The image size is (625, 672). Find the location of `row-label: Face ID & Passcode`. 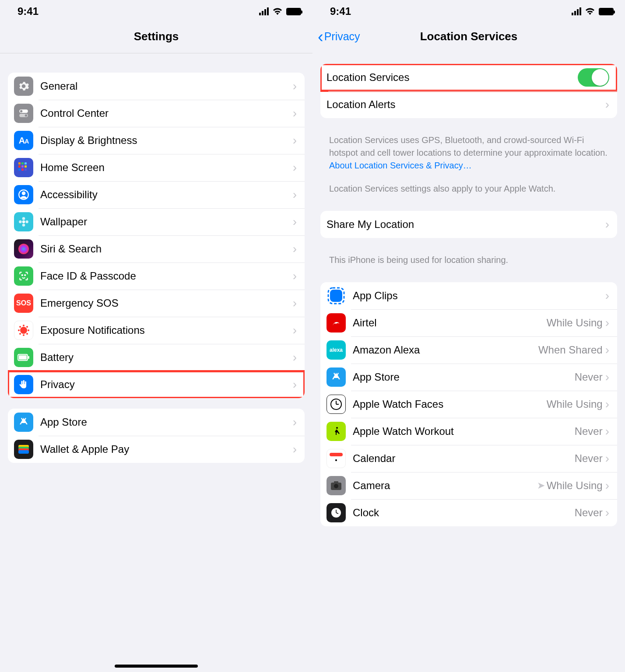

row-label: Face ID & Passcode is located at coordinates (166, 276).